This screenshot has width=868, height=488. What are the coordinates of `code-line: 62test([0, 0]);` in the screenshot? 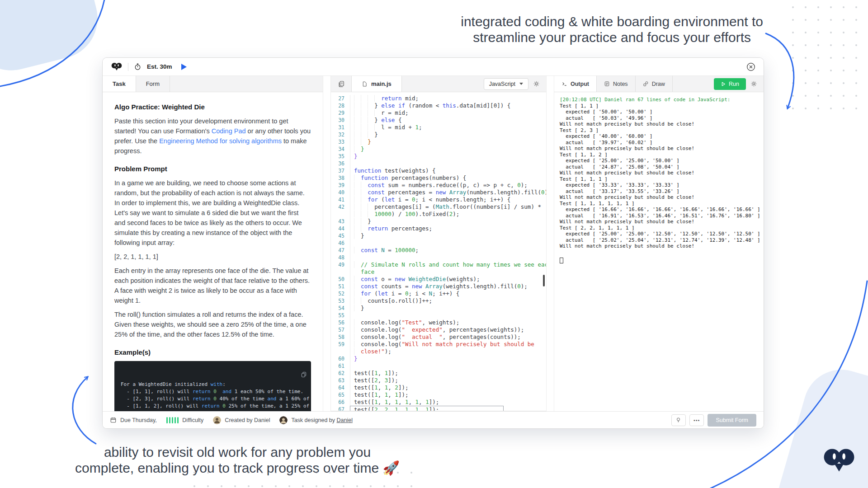 It's located at (439, 373).